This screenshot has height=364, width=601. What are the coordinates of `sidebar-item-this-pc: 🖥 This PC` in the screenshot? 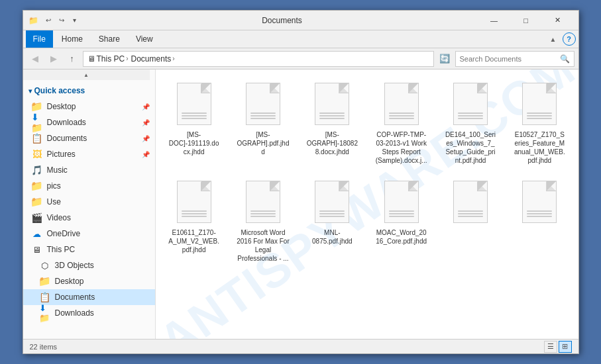 It's located at (89, 250).